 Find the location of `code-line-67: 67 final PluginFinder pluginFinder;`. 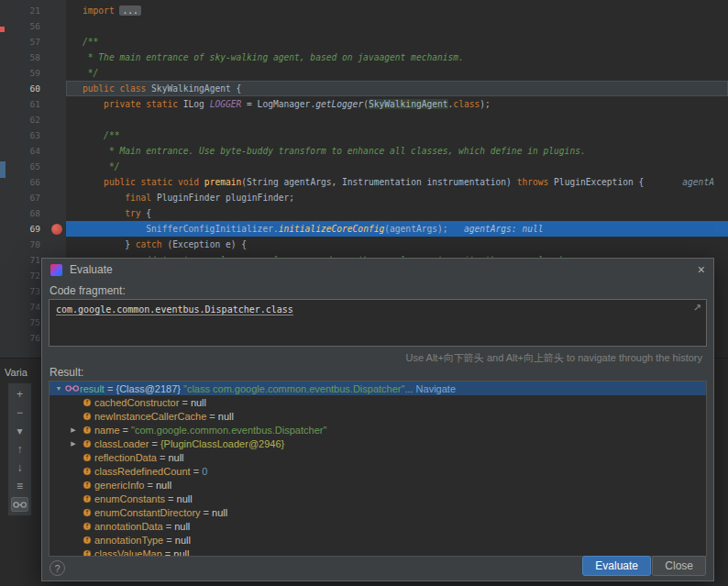

code-line-67: 67 final PluginFinder pluginFinder; is located at coordinates (364, 198).